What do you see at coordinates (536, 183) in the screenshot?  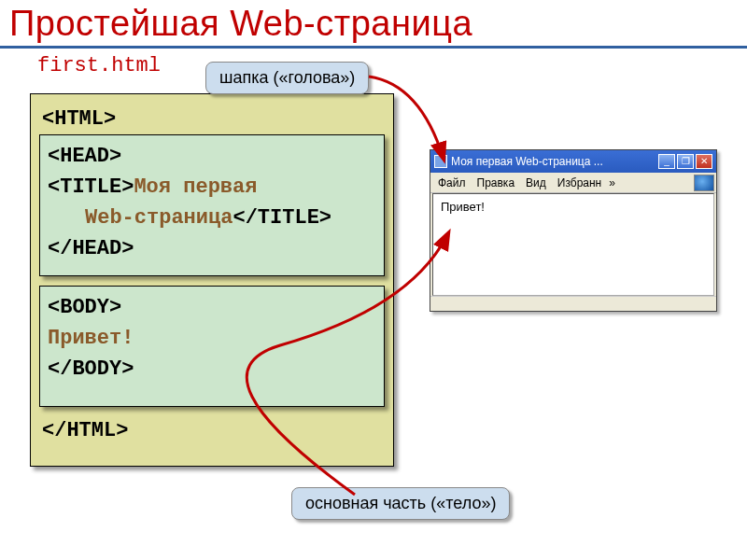 I see `menu-view: Вид` at bounding box center [536, 183].